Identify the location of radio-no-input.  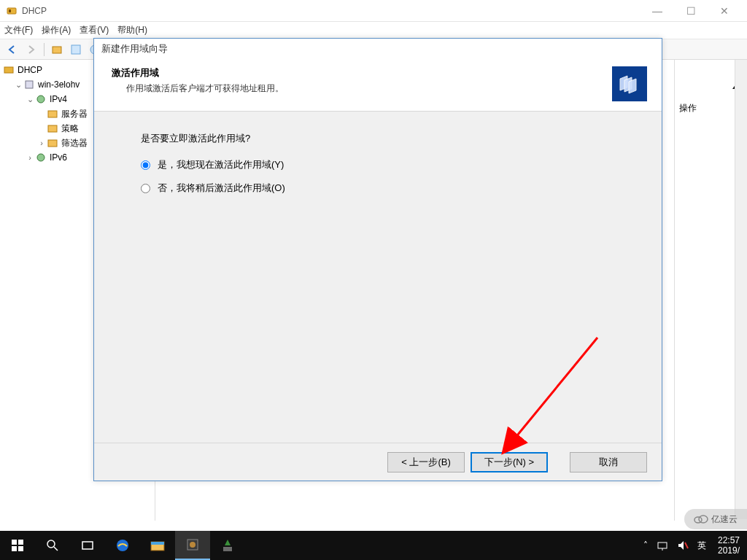
(146, 188).